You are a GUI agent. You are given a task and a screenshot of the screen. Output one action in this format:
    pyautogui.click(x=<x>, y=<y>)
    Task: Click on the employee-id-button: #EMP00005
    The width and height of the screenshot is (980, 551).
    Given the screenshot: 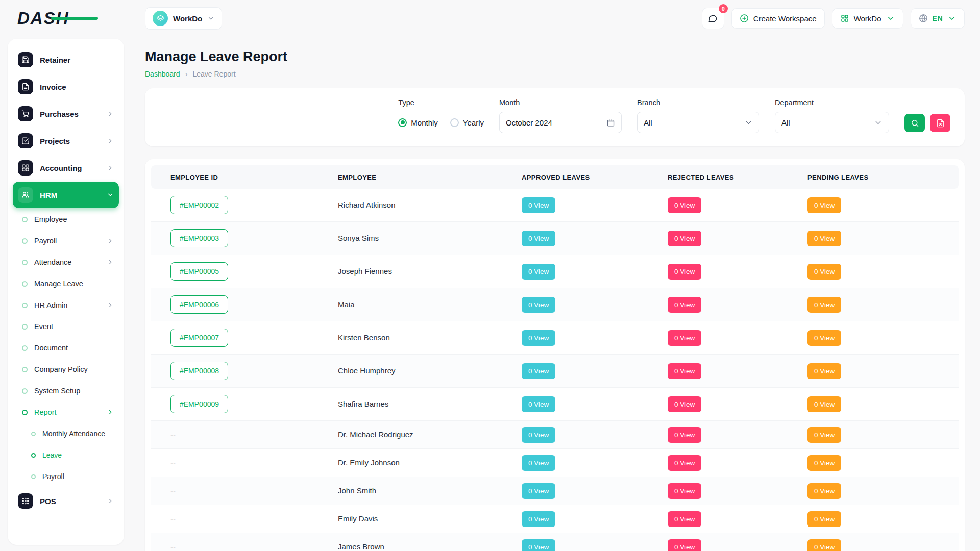 What is the action you would take?
    pyautogui.click(x=199, y=271)
    